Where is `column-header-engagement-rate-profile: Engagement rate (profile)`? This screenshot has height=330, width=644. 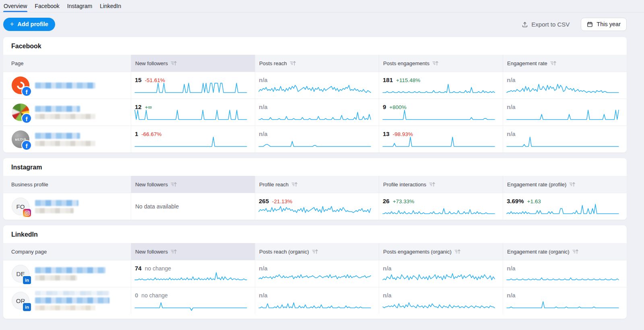 column-header-engagement-rate-profile: Engagement rate (profile) is located at coordinates (565, 184).